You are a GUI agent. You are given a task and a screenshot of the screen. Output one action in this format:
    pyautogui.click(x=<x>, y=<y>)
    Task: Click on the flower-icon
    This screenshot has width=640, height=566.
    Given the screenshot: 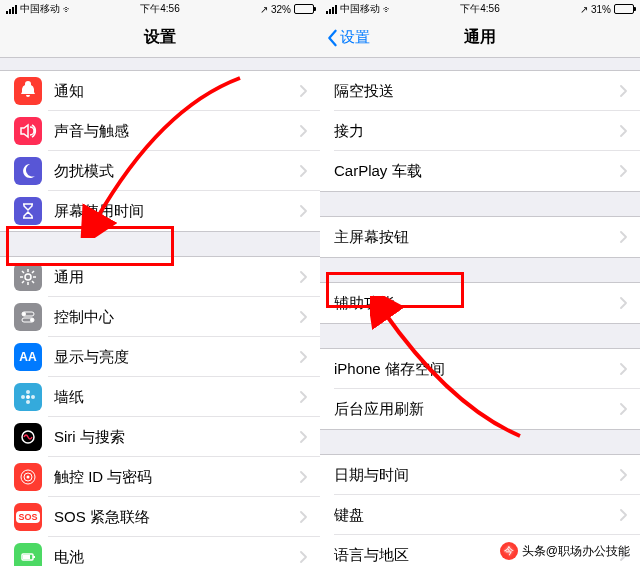 What is the action you would take?
    pyautogui.click(x=28, y=397)
    